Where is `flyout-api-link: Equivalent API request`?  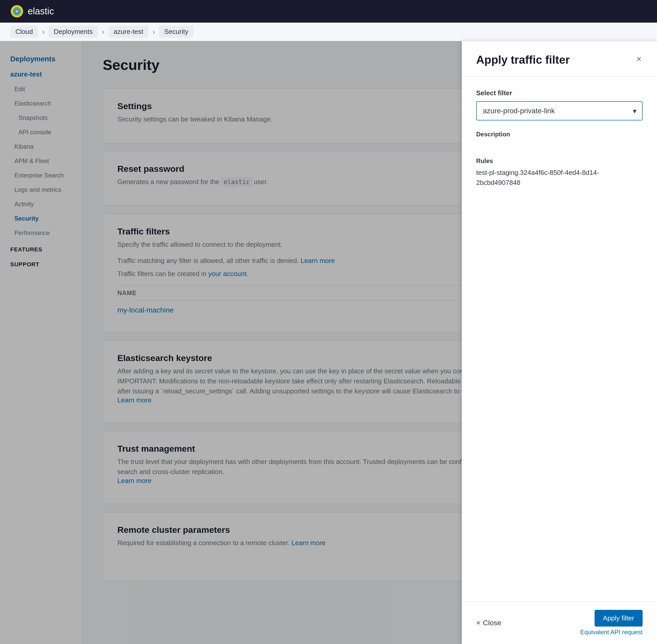 flyout-api-link: Equivalent API request is located at coordinates (611, 632).